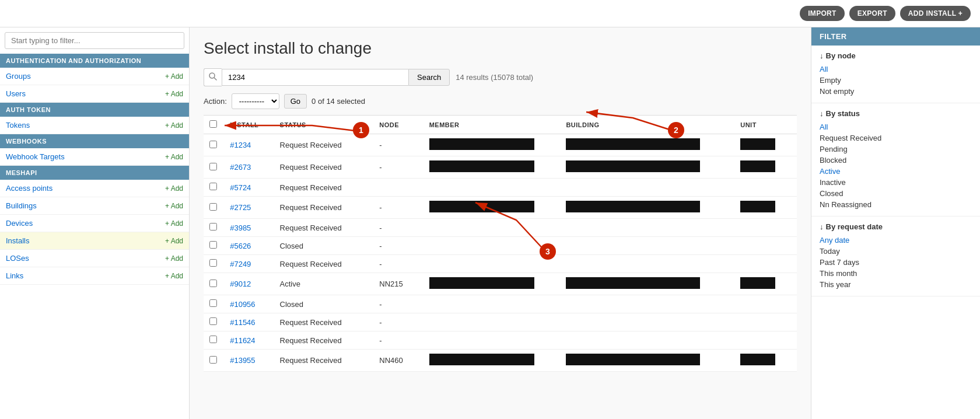  Describe the element at coordinates (94, 141) in the screenshot. I see `sidebar-section-webhooks: WEBHOOKS` at that location.